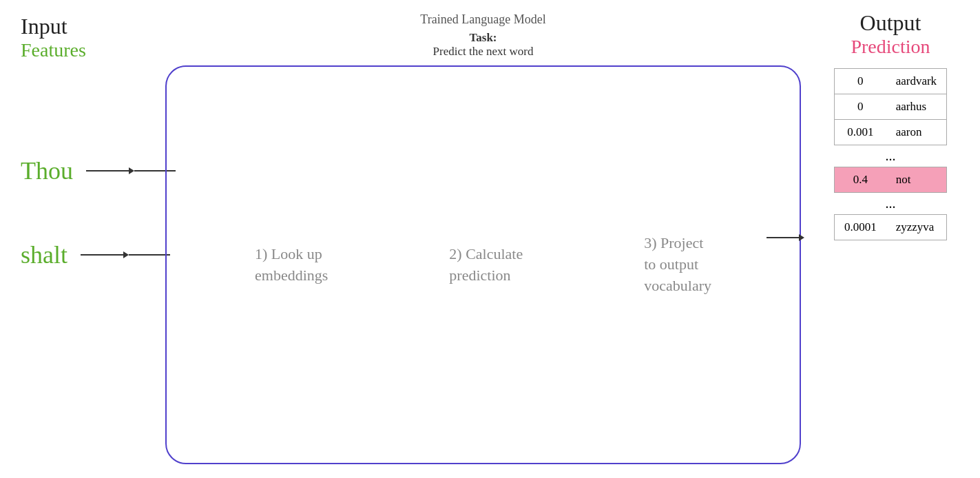  I want to click on arrow-thou, so click(131, 171).